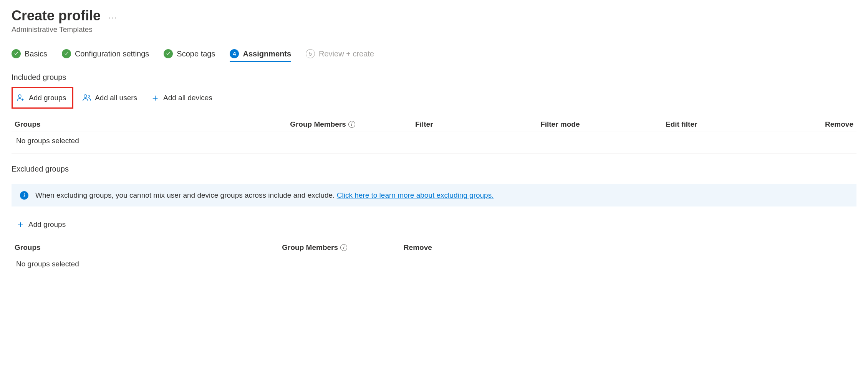  Describe the element at coordinates (105, 56) in the screenshot. I see `step-configuration-settings: Configuration settings` at that location.